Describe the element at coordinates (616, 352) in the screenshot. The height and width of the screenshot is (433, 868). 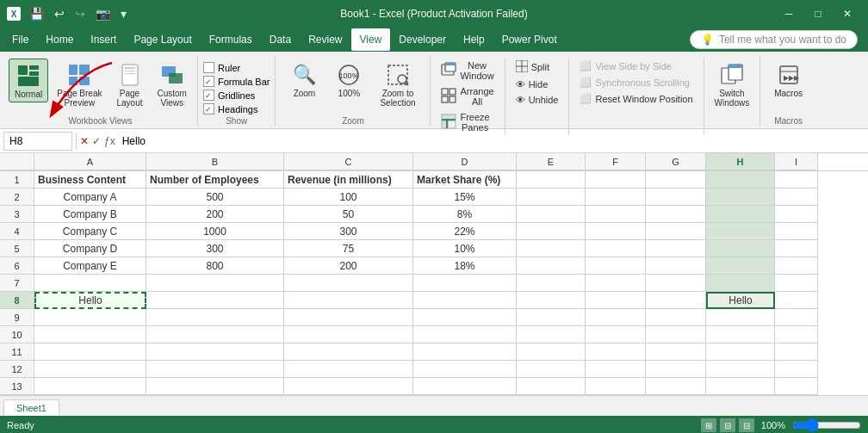
I see `cell-F11` at that location.